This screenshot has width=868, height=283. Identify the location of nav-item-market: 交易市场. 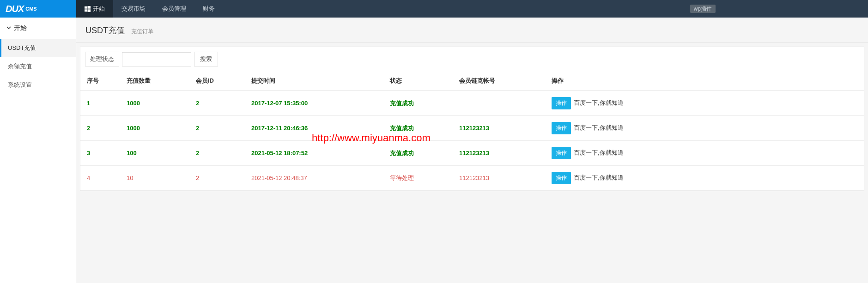
(134, 9).